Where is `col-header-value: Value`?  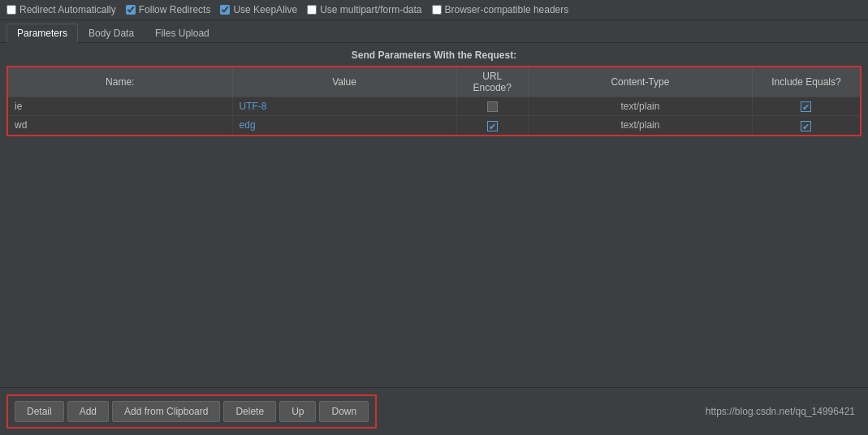
col-header-value: Value is located at coordinates (344, 83).